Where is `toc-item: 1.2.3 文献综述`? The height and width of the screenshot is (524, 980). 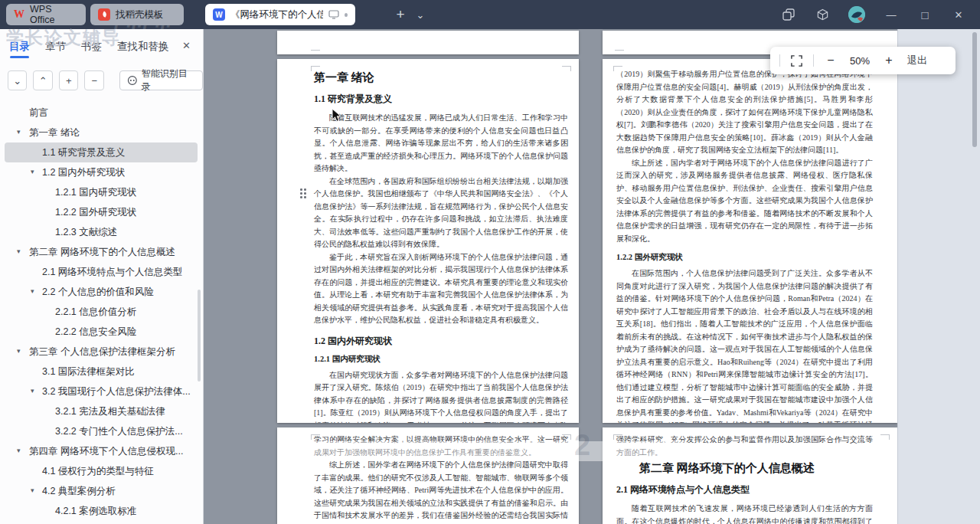
toc-item: 1.2.3 文献综述 is located at coordinates (101, 232).